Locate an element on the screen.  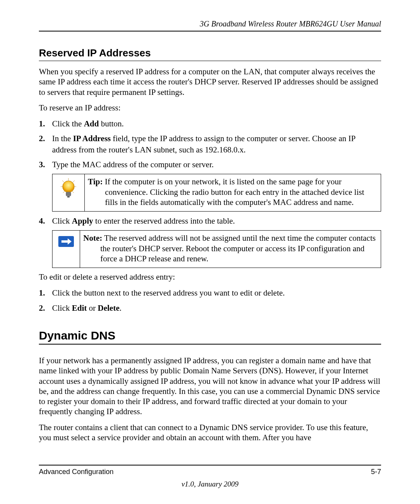
step-1: 1. Click the Add button. is located at coordinates (210, 124).